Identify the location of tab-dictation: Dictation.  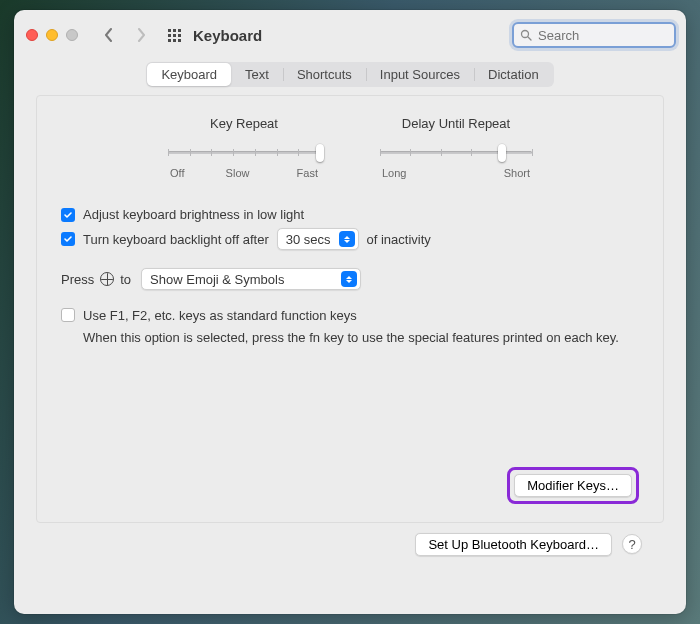
(514, 74).